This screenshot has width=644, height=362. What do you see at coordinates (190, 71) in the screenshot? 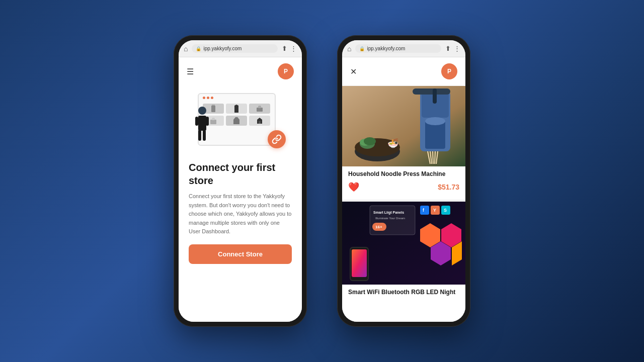
I see `hamburger-menu-icon: ☰` at bounding box center [190, 71].